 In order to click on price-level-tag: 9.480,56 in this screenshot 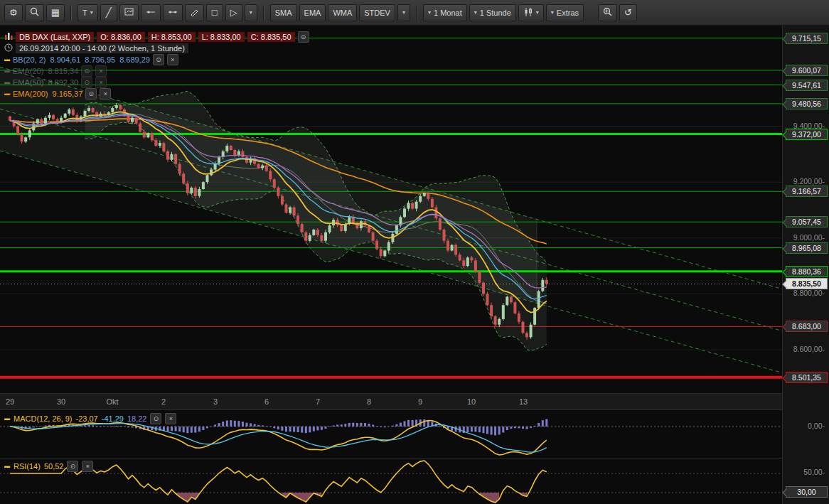, I will do `click(806, 104)`.